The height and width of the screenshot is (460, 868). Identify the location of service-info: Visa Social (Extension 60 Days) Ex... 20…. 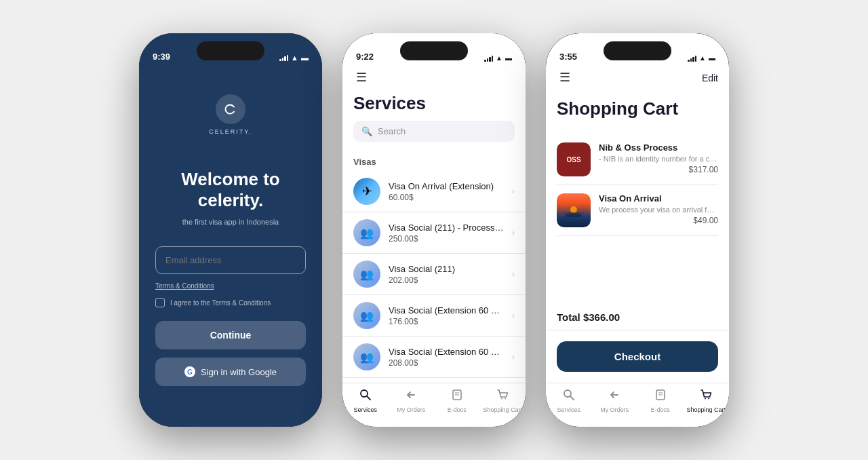
(446, 357).